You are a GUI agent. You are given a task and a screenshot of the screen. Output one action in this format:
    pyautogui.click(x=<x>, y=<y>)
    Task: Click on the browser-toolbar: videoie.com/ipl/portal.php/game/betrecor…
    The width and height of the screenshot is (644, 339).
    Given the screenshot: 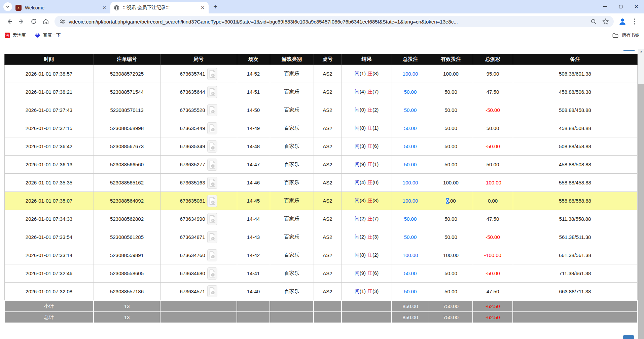 What is the action you would take?
    pyautogui.click(x=322, y=22)
    